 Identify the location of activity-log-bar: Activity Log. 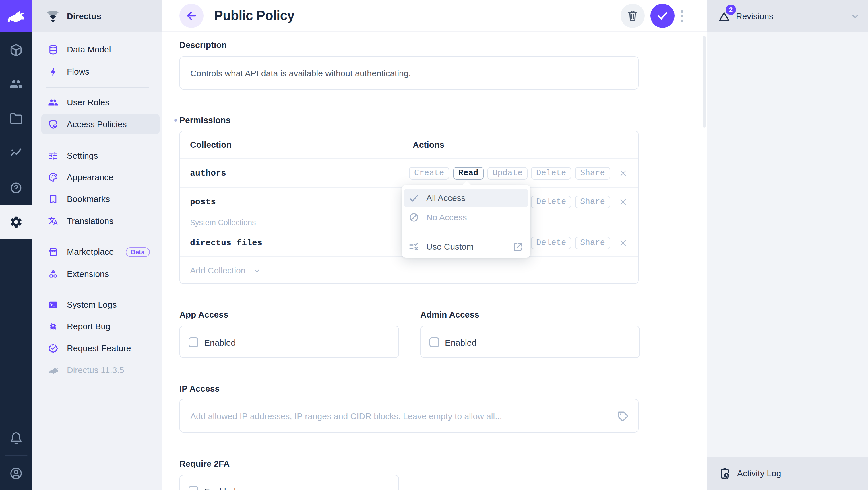
(788, 473).